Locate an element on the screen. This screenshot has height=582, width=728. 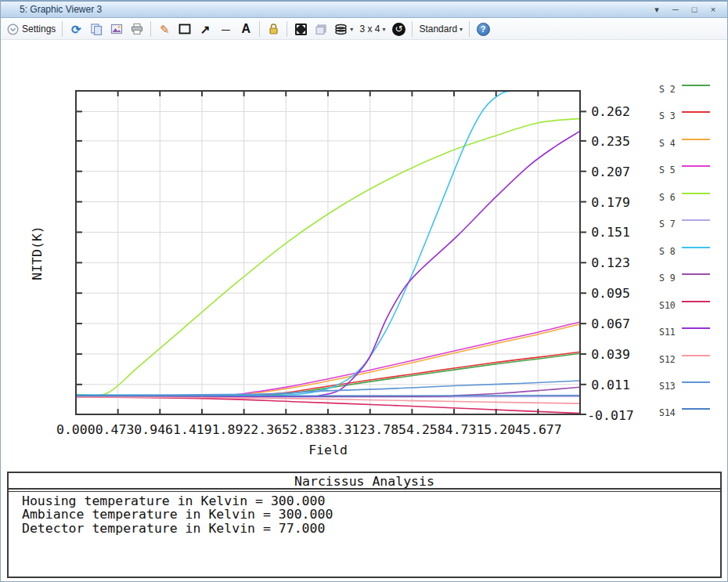
minimize-button: ─ is located at coordinates (676, 9).